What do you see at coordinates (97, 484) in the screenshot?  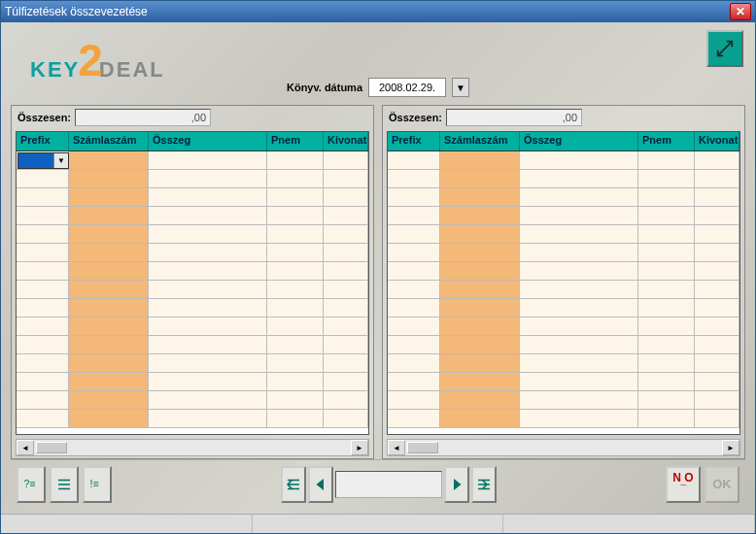 I see `list-button-2: !≡` at bounding box center [97, 484].